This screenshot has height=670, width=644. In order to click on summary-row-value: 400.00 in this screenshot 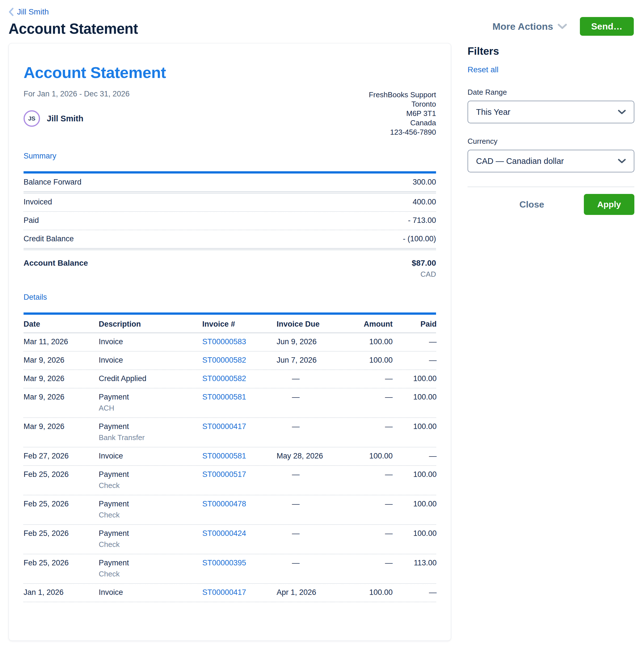, I will do `click(424, 202)`.